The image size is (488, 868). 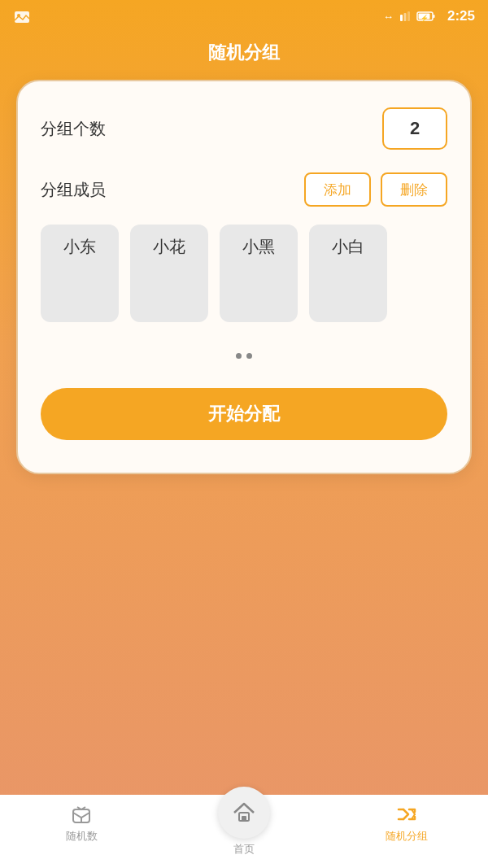 What do you see at coordinates (244, 56) in the screenshot?
I see `page-title: 随机分组` at bounding box center [244, 56].